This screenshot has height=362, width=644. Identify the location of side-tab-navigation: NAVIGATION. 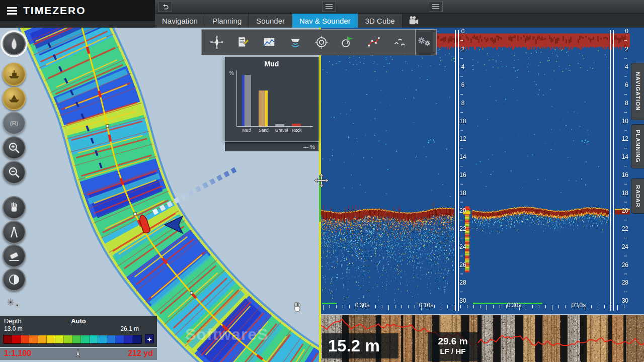
(637, 92).